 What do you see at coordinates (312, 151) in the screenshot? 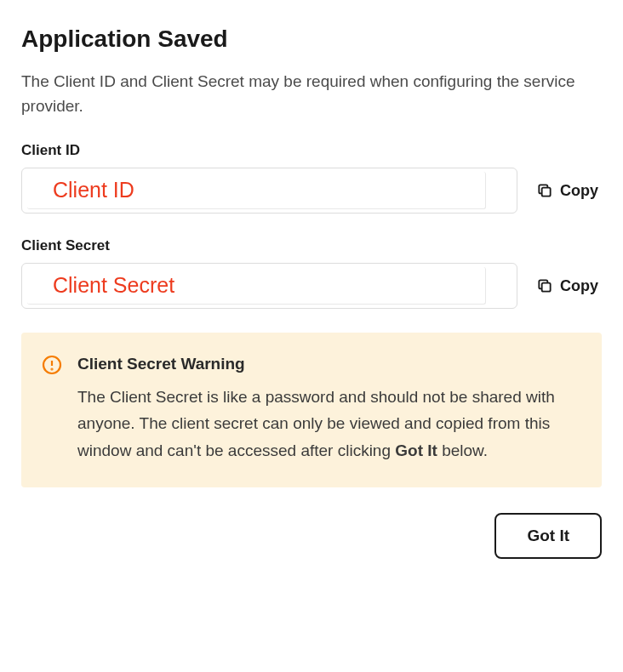
I see `client-id-label: Client ID` at bounding box center [312, 151].